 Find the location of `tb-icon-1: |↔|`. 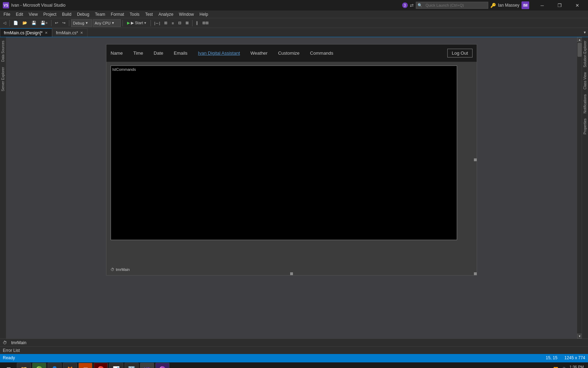

tb-icon-1: |↔| is located at coordinates (158, 23).